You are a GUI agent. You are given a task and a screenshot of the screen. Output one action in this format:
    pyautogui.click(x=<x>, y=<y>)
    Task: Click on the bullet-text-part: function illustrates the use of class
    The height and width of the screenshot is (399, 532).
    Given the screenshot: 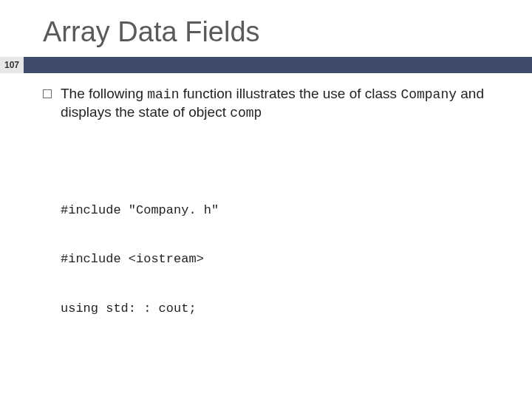 What is the action you would take?
    pyautogui.click(x=290, y=93)
    